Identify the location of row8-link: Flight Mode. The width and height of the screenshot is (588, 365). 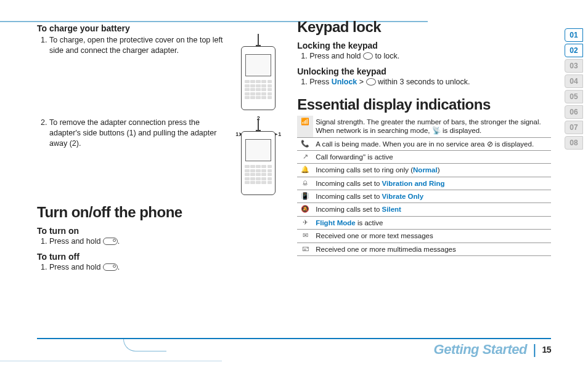
(335, 223).